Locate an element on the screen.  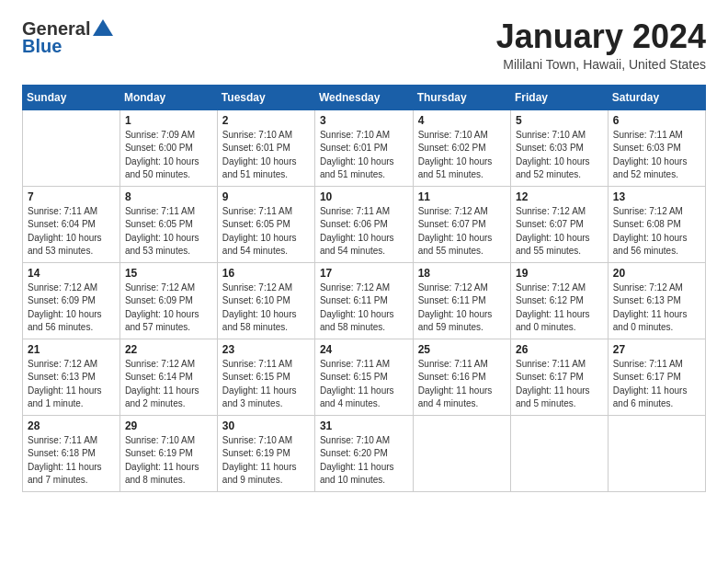
day-number: 15 is located at coordinates (169, 273).